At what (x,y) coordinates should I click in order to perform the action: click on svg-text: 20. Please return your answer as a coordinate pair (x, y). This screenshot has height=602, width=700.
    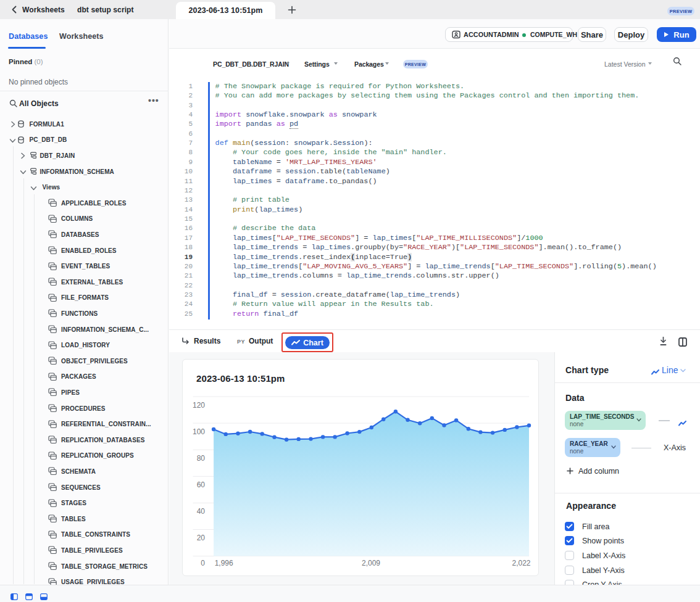
    Looking at the image, I should click on (201, 538).